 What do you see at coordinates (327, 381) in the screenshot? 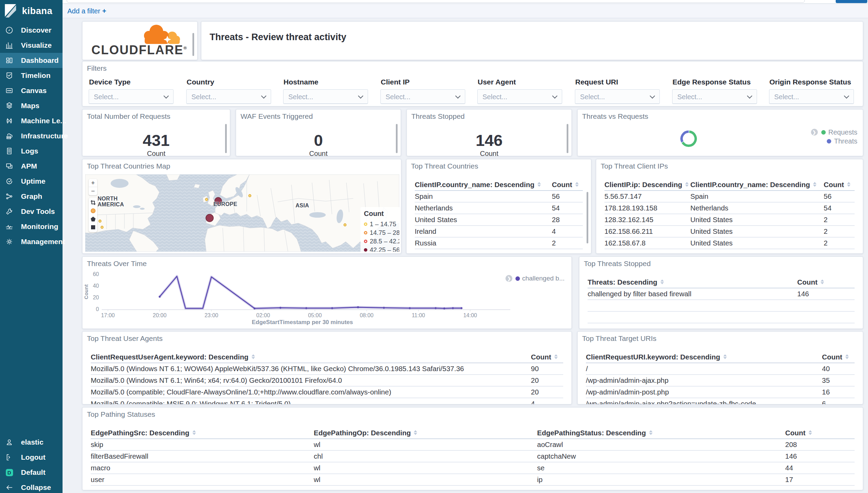
I see `table-row: Mozilla/5.0 (Windows NT 6.1; Win64; x64;…` at bounding box center [327, 381].